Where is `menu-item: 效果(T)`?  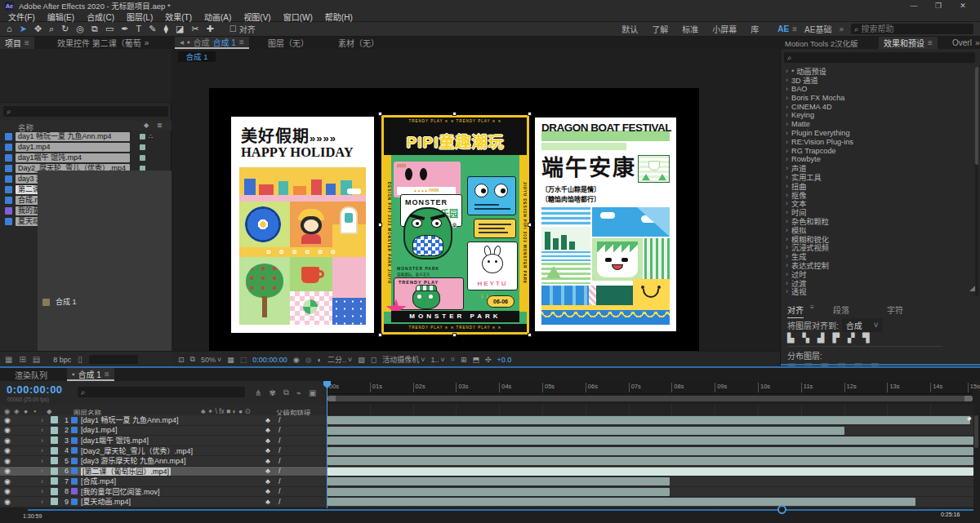 menu-item: 效果(T) is located at coordinates (178, 16).